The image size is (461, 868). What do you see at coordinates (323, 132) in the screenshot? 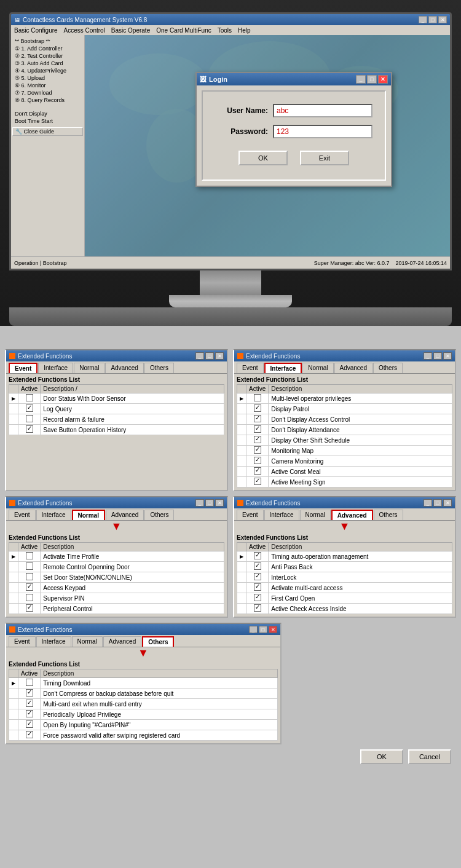
I see `password-input` at bounding box center [323, 132].